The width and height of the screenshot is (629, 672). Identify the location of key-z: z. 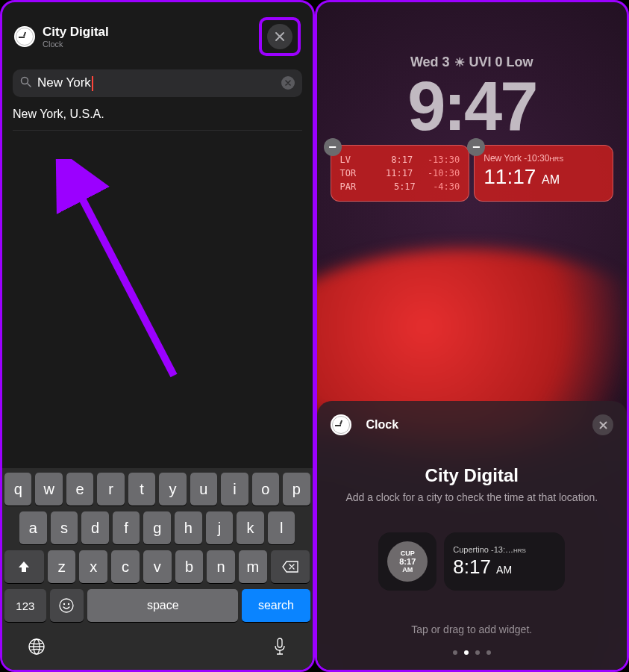
(62, 567).